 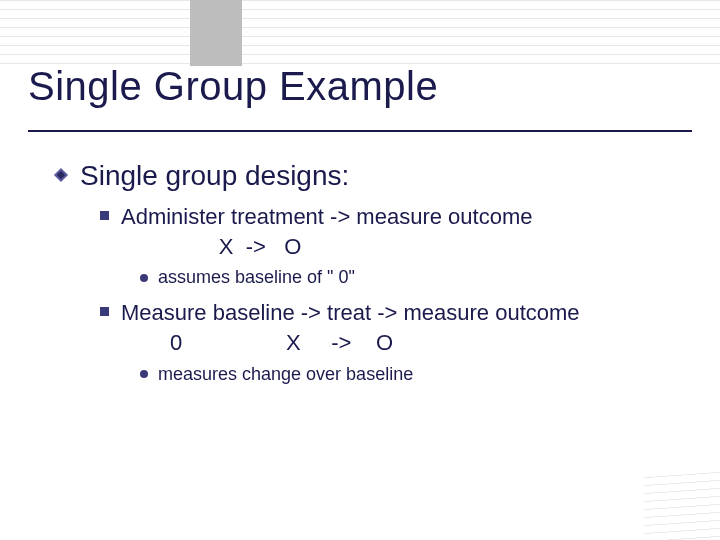 I want to click on bullet-text: Single group designs:, so click(x=214, y=176).